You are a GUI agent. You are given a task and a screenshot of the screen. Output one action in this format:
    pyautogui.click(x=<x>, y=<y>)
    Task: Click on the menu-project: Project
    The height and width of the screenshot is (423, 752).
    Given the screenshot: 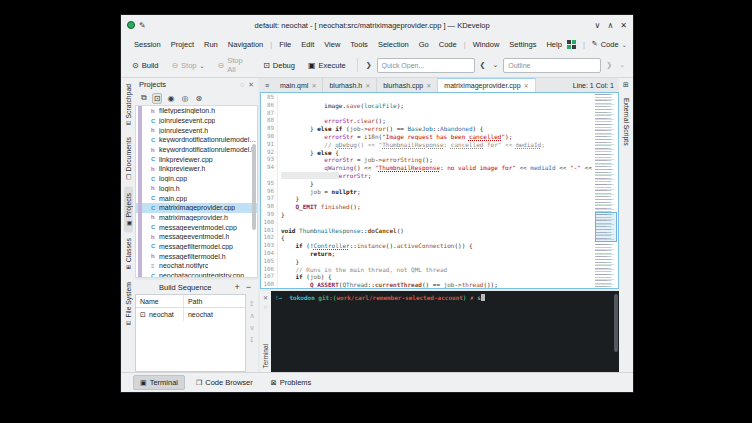 What is the action you would take?
    pyautogui.click(x=182, y=44)
    